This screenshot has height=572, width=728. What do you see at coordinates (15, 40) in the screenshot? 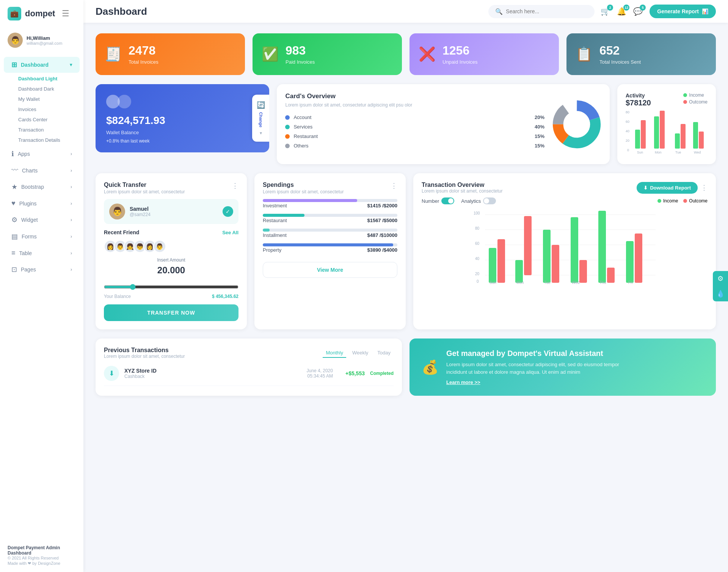
I see `avatar: 👨` at bounding box center [15, 40].